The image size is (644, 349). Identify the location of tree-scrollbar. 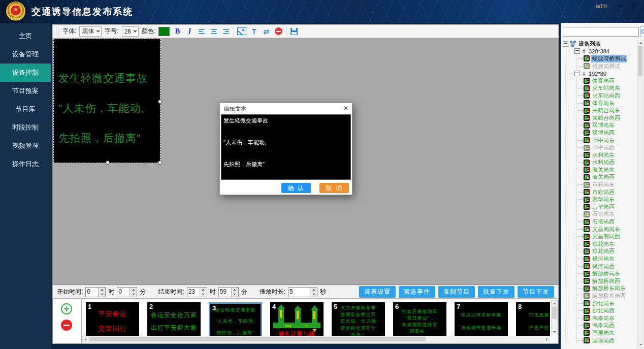
(640, 194).